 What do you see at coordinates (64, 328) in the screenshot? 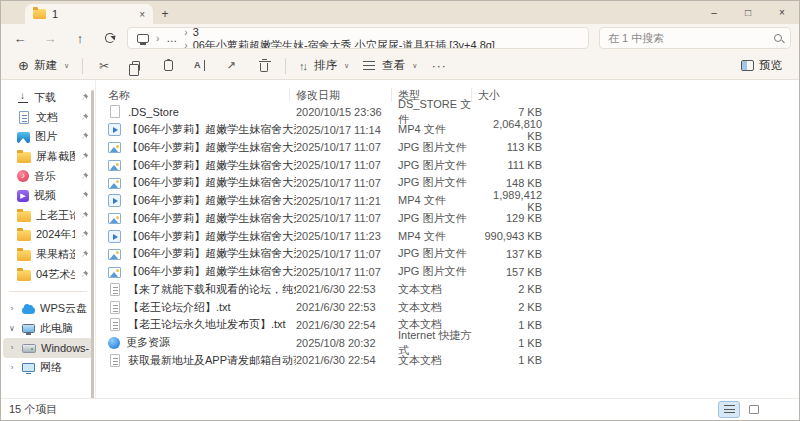
I see `sidebar-item-label: 此电脑` at bounding box center [64, 328].